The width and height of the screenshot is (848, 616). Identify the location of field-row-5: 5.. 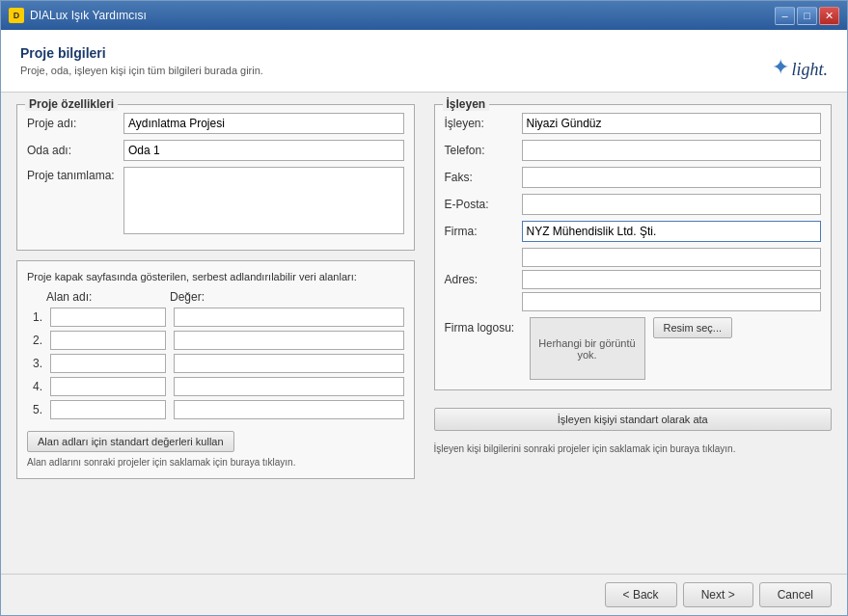
(216, 410).